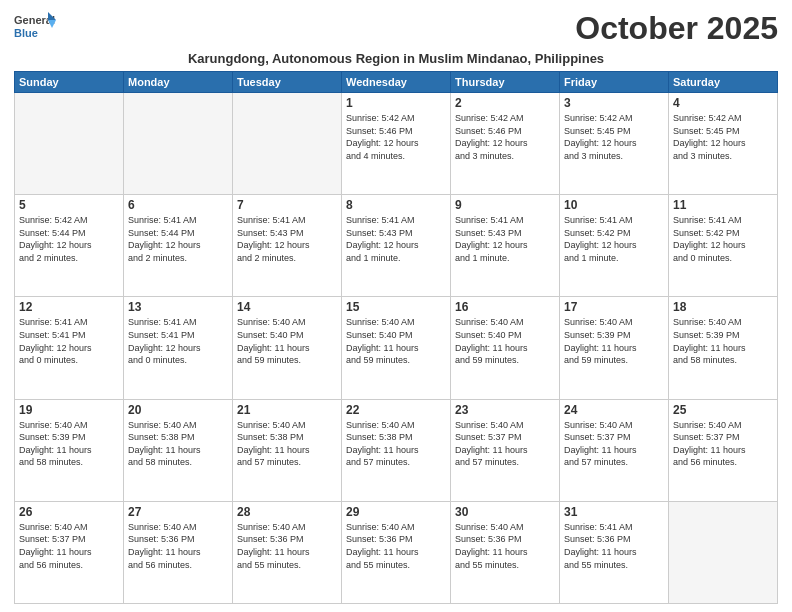  I want to click on day-number: 26, so click(69, 512).